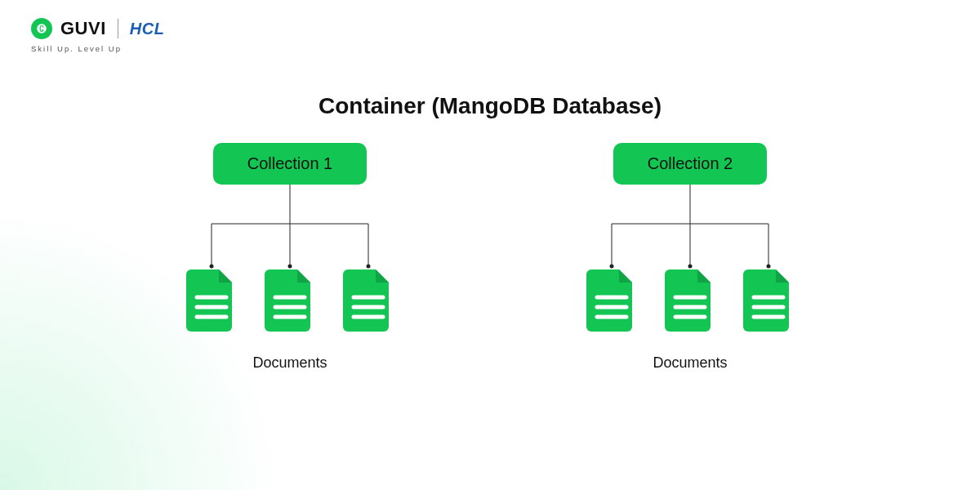  Describe the element at coordinates (691, 163) in the screenshot. I see `collection-box-2: Collection 2` at that location.